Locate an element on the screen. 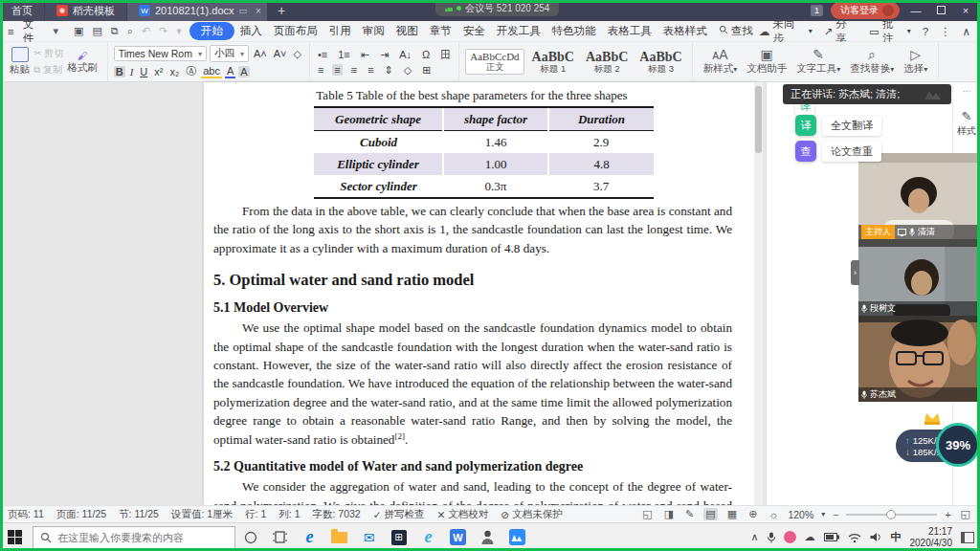 The height and width of the screenshot is (551, 980). meeting-id-pill: 会议号 521 020 254 is located at coordinates (498, 8).